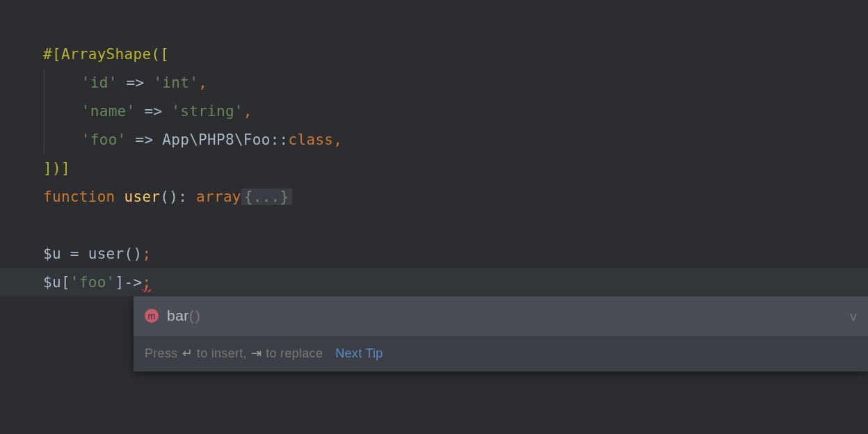 The image size is (868, 434). I want to click on code-line: #[ArrayShape([, so click(456, 54).